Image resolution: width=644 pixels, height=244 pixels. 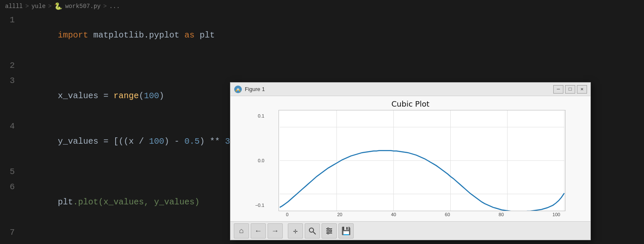 I want to click on line-number-4: 4, so click(x=12, y=126).